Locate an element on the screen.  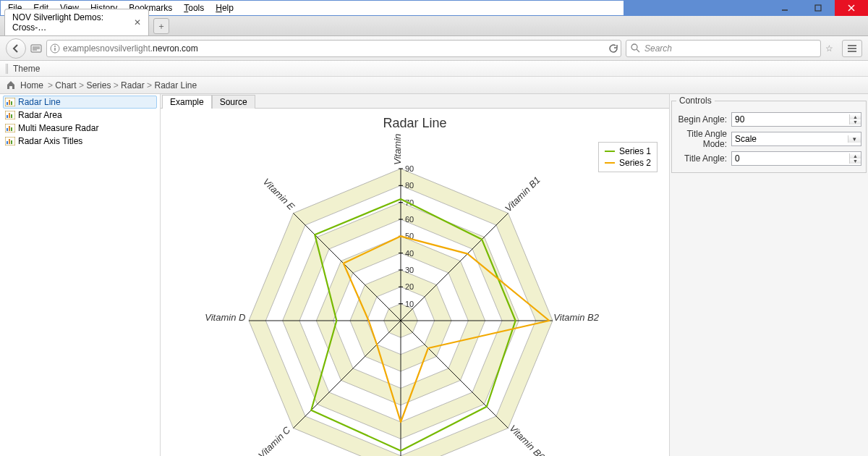
chart-legend: Series 1 Series 2 is located at coordinates (628, 157).